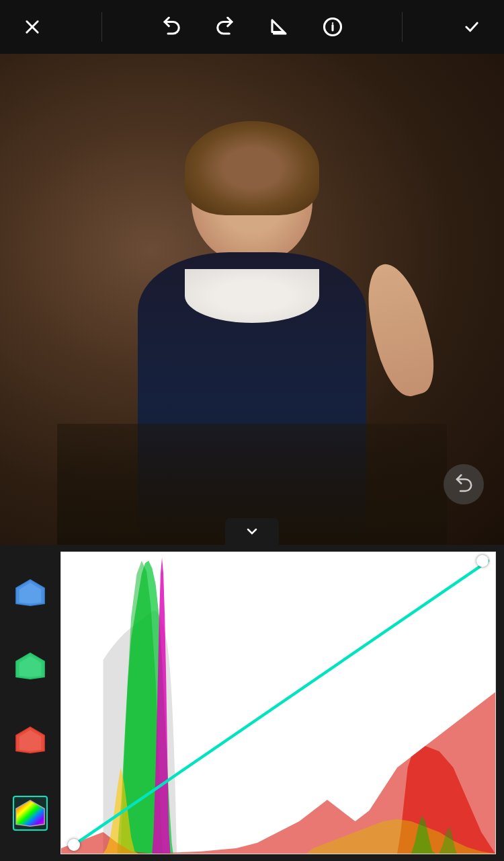 The height and width of the screenshot is (861, 504). I want to click on undo-overlay-button, so click(464, 484).